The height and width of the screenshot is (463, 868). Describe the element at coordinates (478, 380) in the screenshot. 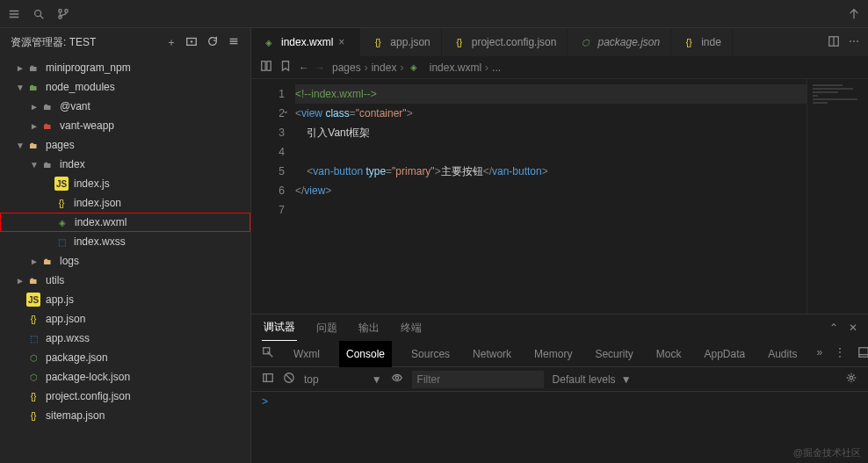

I see `console-filter-input` at that location.